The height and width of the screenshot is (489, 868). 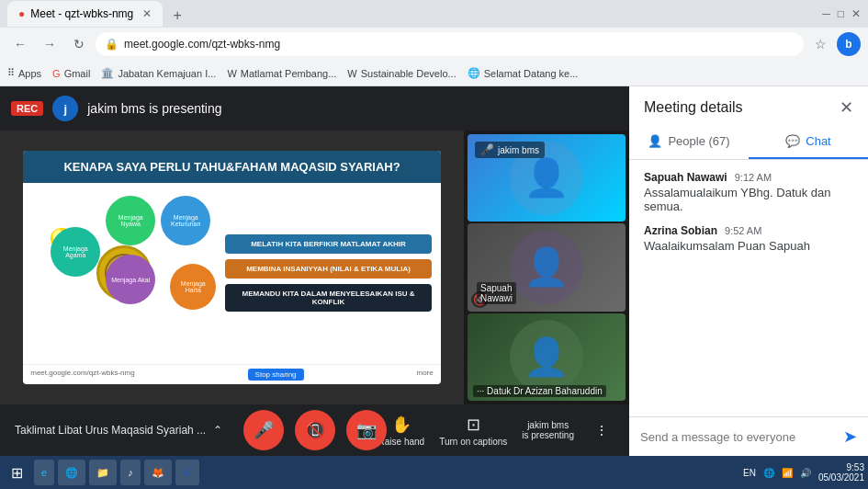 I want to click on chevron-up-icon: ⌃, so click(x=218, y=430).